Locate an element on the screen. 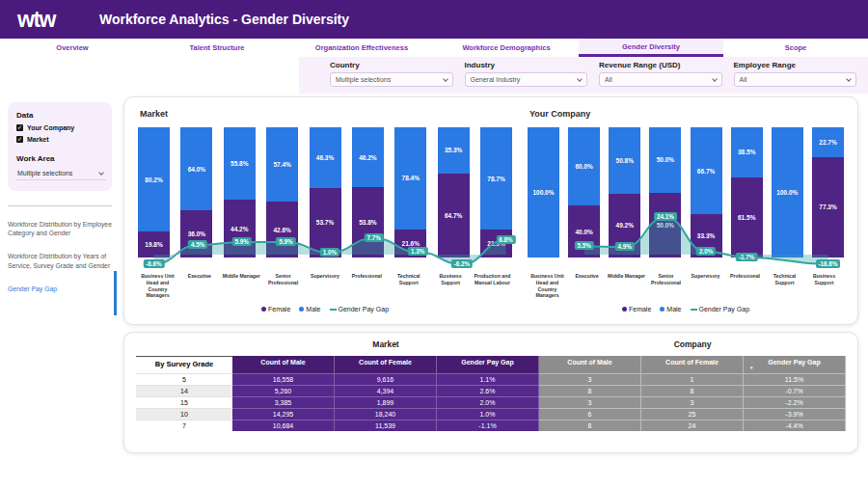  company-cell: -4.4% is located at coordinates (795, 425).